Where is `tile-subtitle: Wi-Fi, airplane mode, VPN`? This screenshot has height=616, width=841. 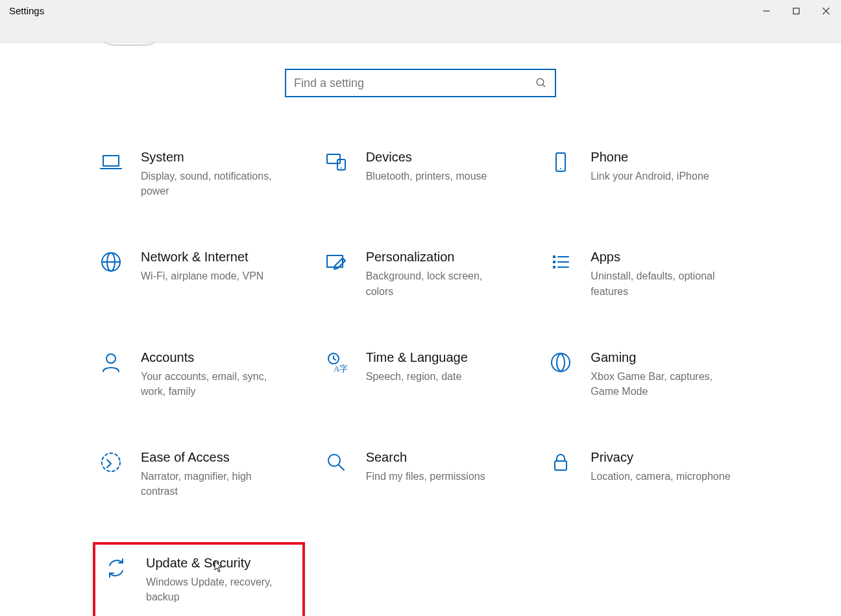
tile-subtitle: Wi-Fi, airplane mode, VPN is located at coordinates (202, 276).